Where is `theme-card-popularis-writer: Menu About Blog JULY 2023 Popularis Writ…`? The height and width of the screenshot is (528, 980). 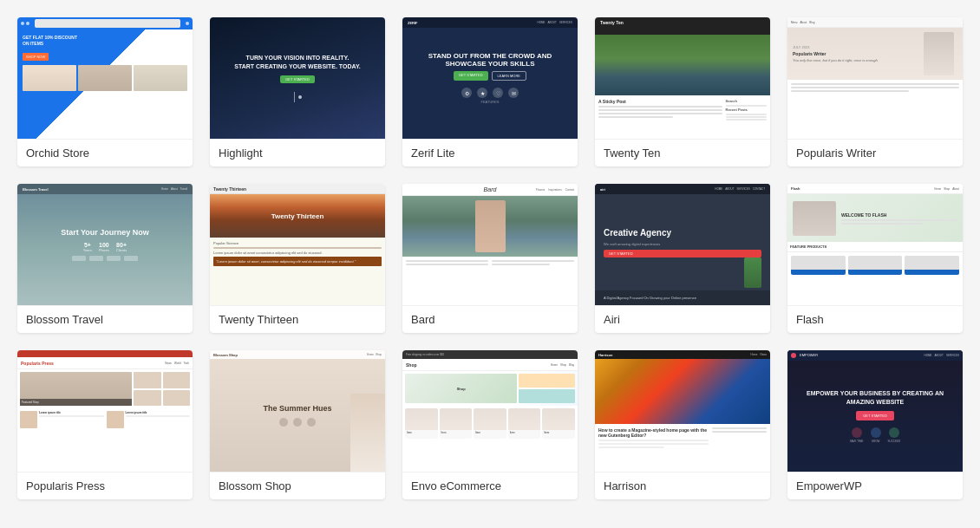 theme-card-popularis-writer: Menu About Blog JULY 2023 Popularis Writ… is located at coordinates (875, 92).